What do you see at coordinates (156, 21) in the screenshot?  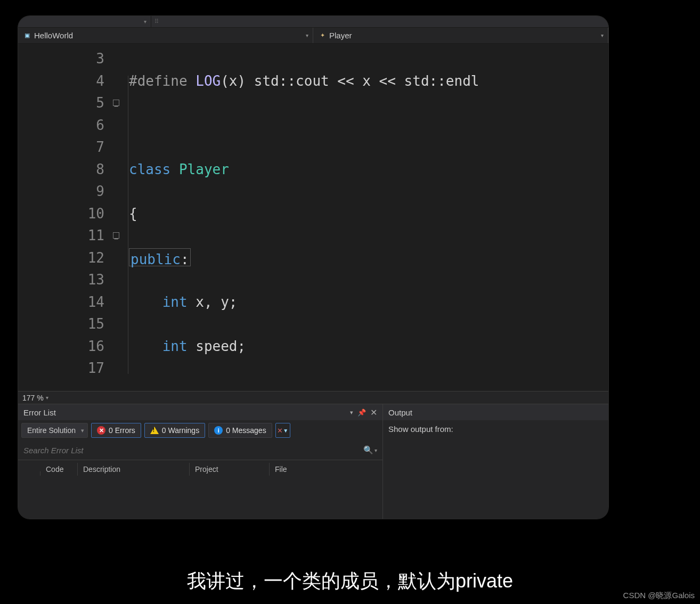 I see `drag-handle-icon: ⠿` at bounding box center [156, 21].